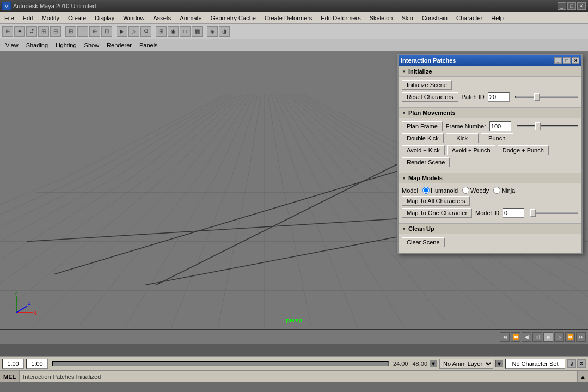 Image resolution: width=588 pixels, height=392 pixels. I want to click on step-back-button: ⏪, so click(516, 337).